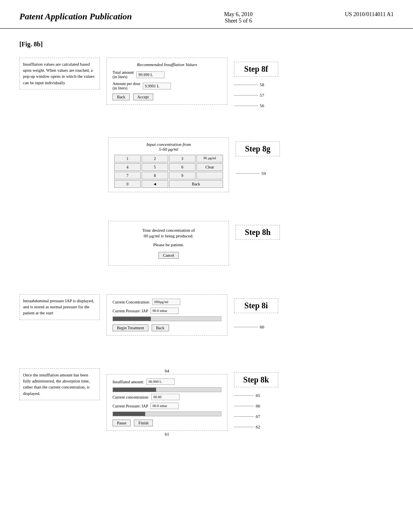  I want to click on numpad-grid: 1 2 3 00..μg/ml 4 5 6 Clear 7 8 9 0 ◄, so click(169, 171).